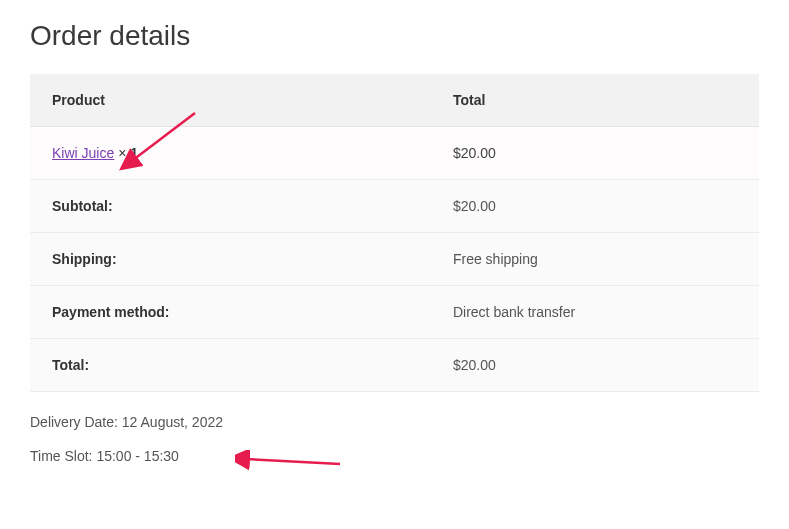 Image resolution: width=789 pixels, height=529 pixels. I want to click on line-total-cell: $20.00, so click(595, 154).